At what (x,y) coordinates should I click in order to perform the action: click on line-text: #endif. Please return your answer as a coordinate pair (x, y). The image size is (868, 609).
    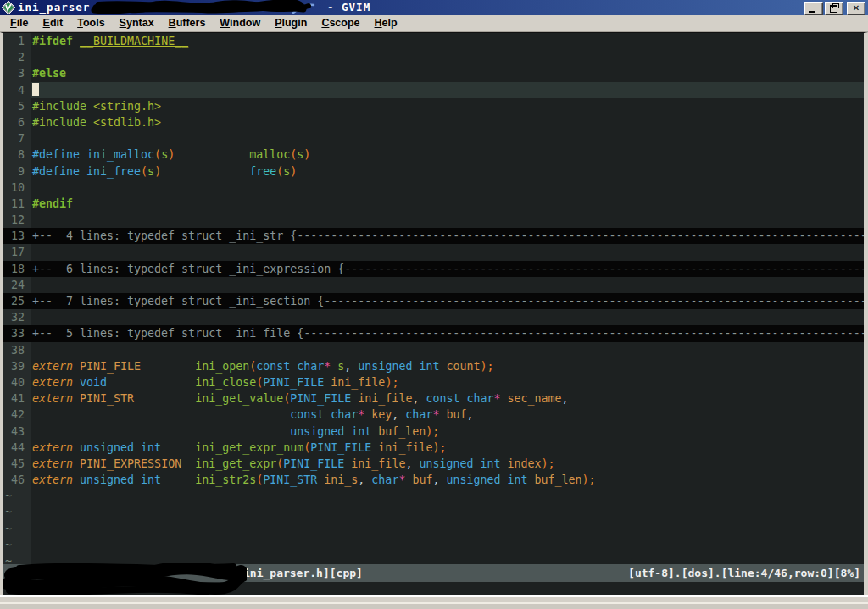
    Looking at the image, I should click on (448, 203).